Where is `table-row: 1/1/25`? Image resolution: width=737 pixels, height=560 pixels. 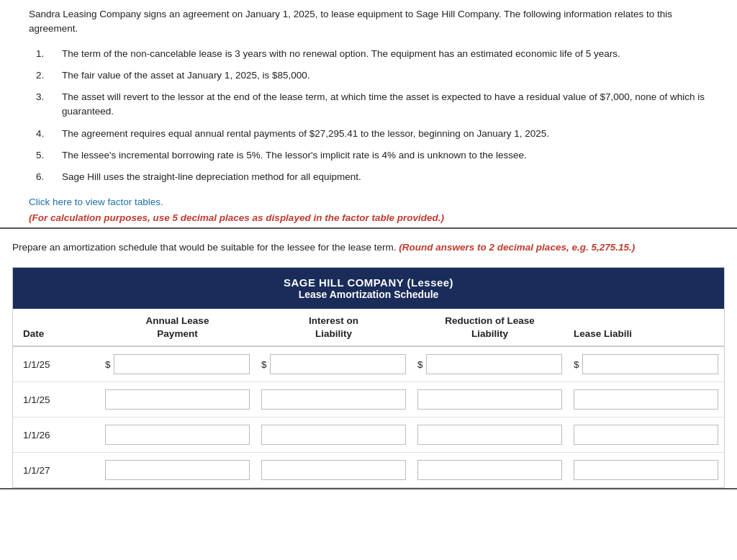
table-row: 1/1/25 is located at coordinates (368, 400).